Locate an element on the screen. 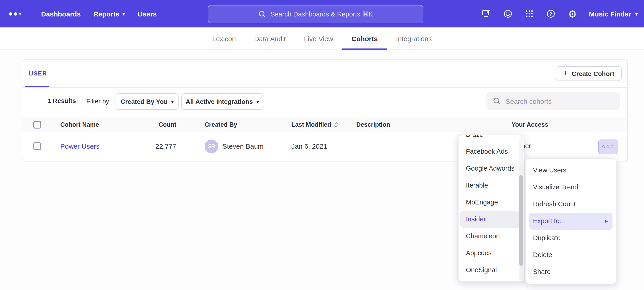  menu-item-view-users: View Users is located at coordinates (571, 170).